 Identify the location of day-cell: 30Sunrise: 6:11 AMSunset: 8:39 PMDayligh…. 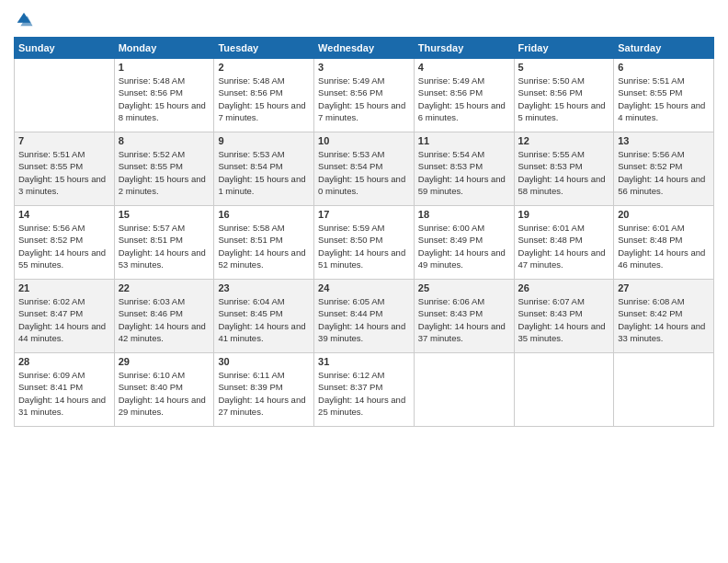
(265, 390).